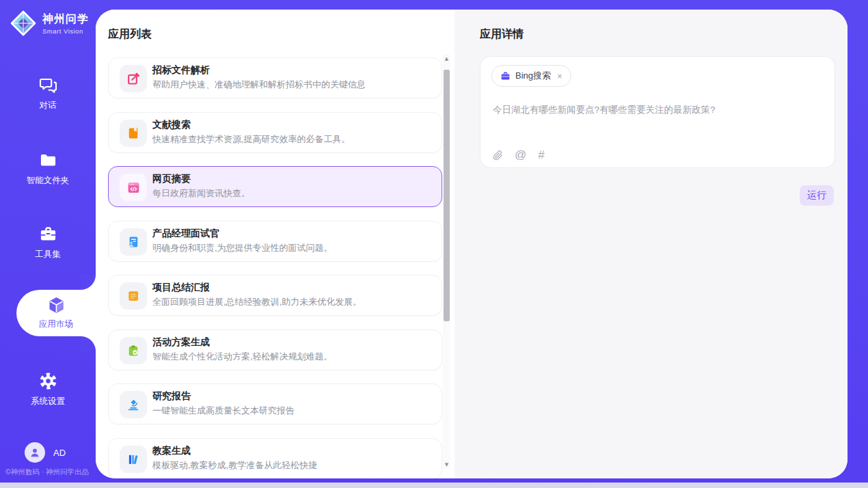 The image size is (868, 488). Describe the element at coordinates (133, 133) in the screenshot. I see `book-icon` at that location.